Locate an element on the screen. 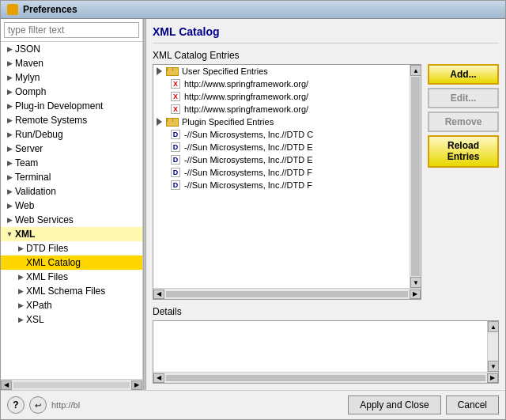 The width and height of the screenshot is (506, 420). sidebar-item-web-services: ▶ Web Services is located at coordinates (71, 220).